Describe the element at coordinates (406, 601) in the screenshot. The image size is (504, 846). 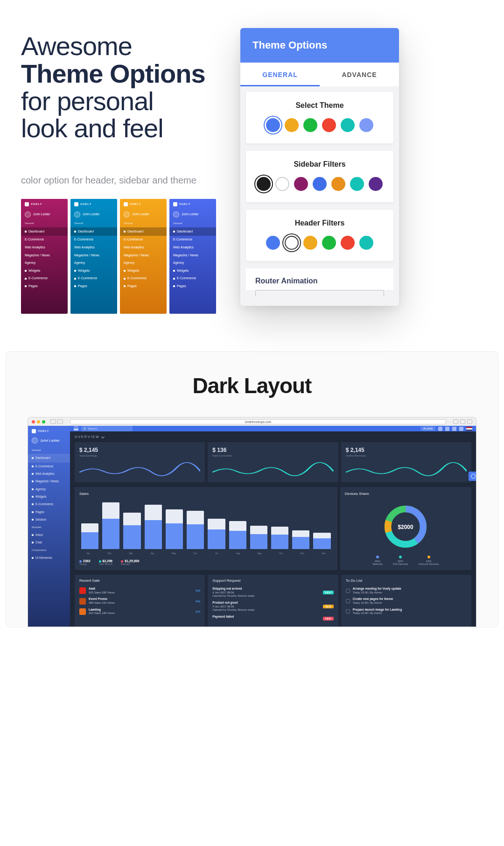
I see `todo-widget: To Do List Arrange meeting for Vuely upd…` at that location.